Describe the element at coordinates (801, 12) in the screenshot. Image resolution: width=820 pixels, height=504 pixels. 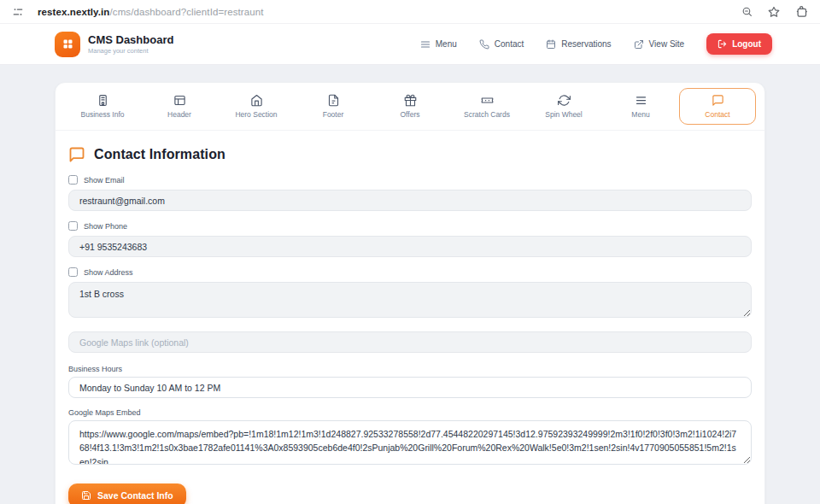
I see `extensions-icon` at that location.